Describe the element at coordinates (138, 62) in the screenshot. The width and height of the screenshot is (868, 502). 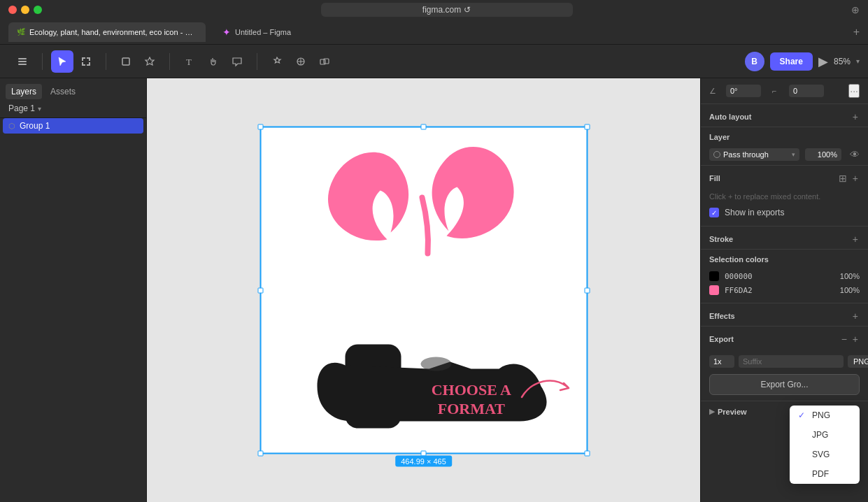
I see `shape-tools` at that location.